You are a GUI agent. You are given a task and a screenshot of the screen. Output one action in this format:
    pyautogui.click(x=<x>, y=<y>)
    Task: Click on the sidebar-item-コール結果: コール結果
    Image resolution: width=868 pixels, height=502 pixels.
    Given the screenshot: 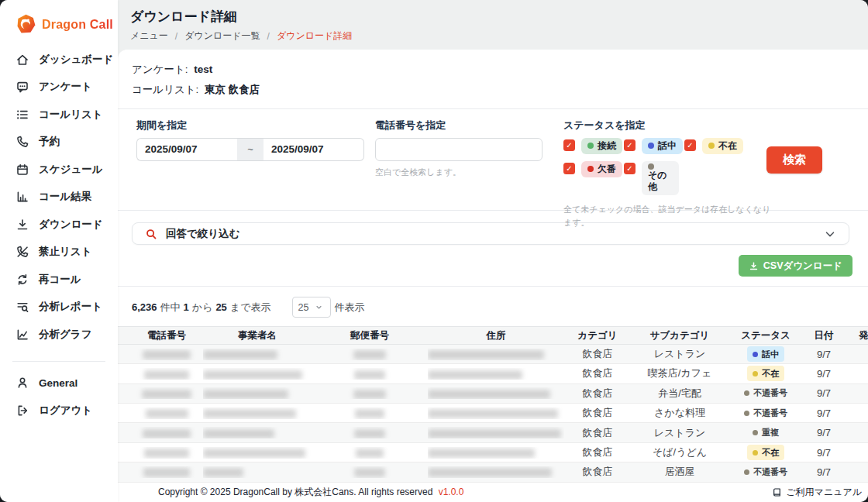 What is the action you would take?
    pyautogui.click(x=59, y=198)
    